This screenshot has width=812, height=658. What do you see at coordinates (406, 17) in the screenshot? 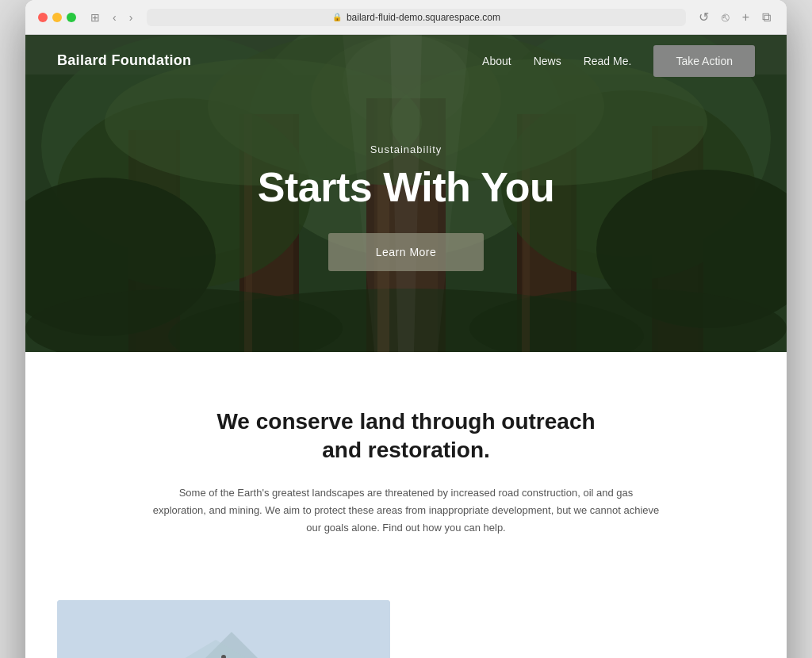
I see `browser-titlebar: ⊞ ‹ › 🔒 bailard-fluid-demo.squarespace.c…` at bounding box center [406, 17].